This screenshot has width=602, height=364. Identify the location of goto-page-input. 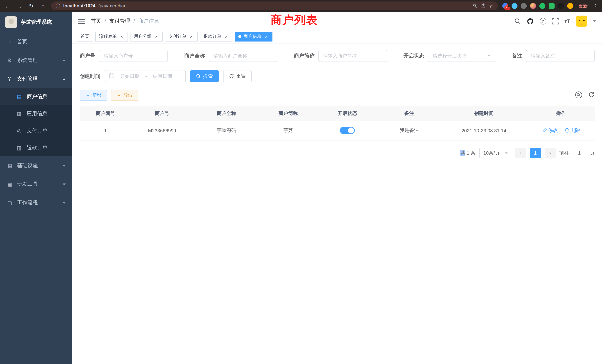
(580, 153).